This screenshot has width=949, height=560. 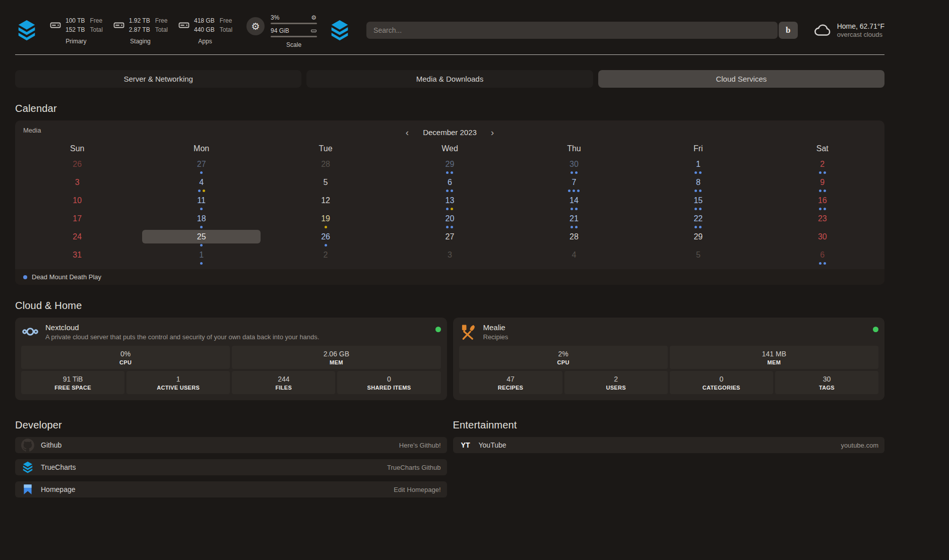 I want to click on calendar-day-19: 19, so click(x=326, y=221).